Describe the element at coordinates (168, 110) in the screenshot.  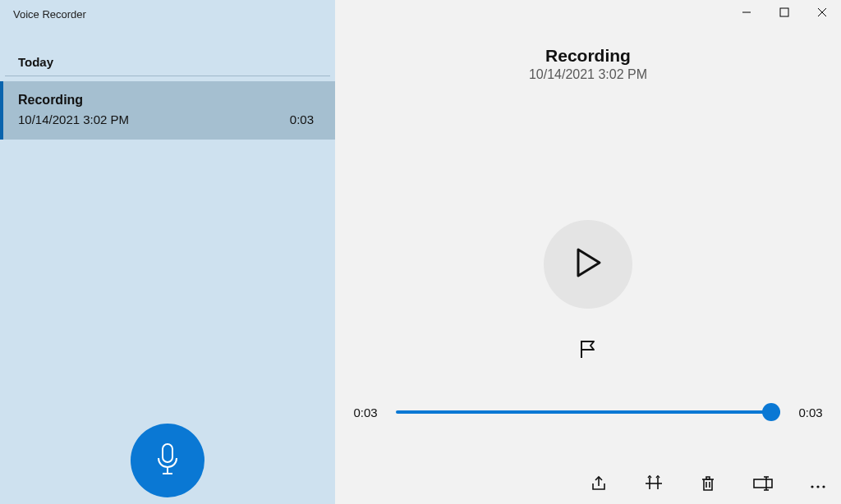
I see `recording-item: Recording 10/14/2021 3:02 PM 0:03` at that location.